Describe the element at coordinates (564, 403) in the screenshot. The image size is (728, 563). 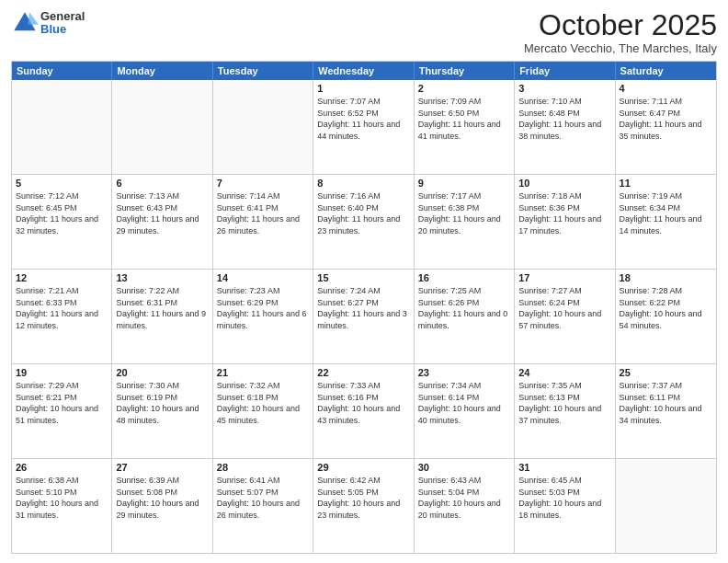
I see `cell-text: Sunrise: 7:35 AM Sunset: 6:13 PM Dayligh…` at that location.